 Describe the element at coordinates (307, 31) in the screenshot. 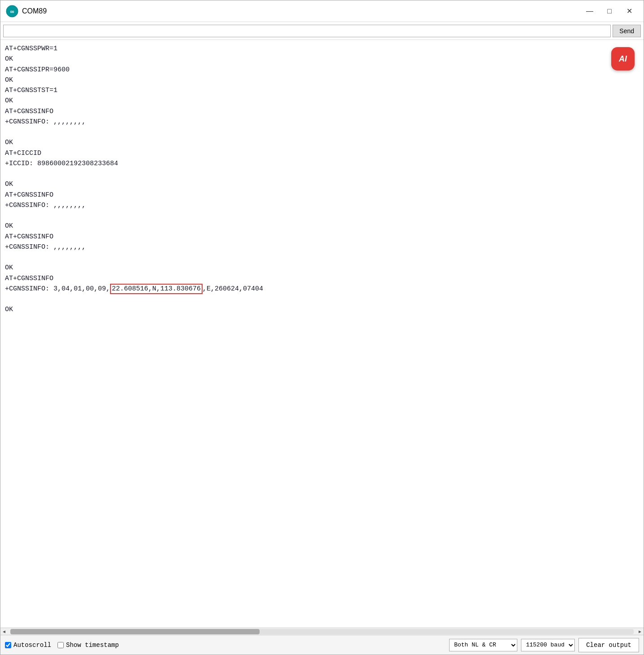

I see `command-input` at that location.